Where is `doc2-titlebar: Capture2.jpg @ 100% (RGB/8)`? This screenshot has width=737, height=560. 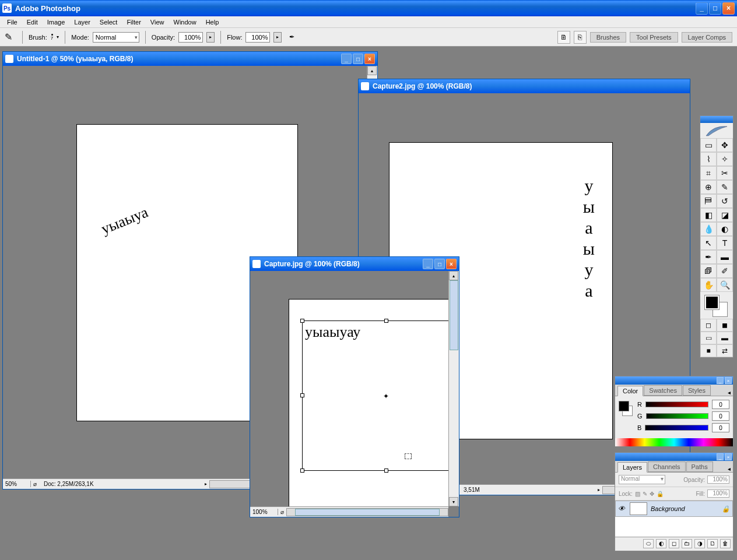
doc2-titlebar: Capture2.jpg @ 100% (RGB/8) is located at coordinates (524, 86).